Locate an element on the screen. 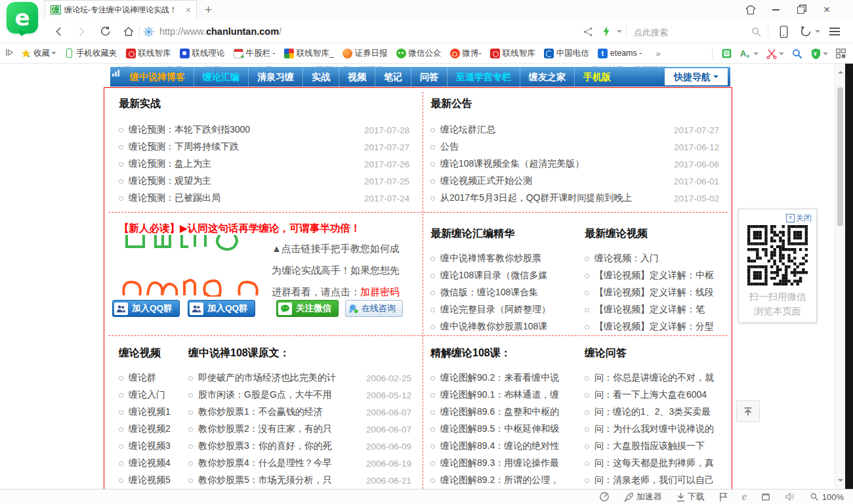  list-item: 问：你总是讲缠论的不对，就 is located at coordinates (655, 378).